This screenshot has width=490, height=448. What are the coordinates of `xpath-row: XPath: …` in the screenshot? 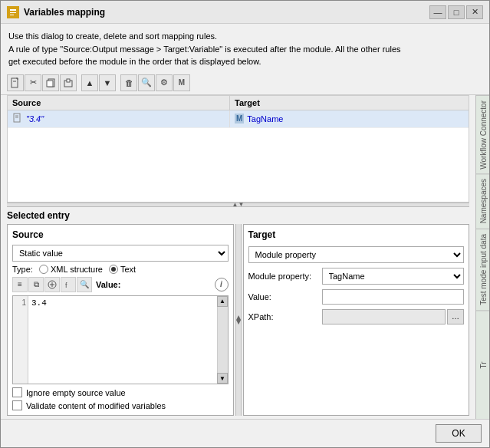 It's located at (357, 317).